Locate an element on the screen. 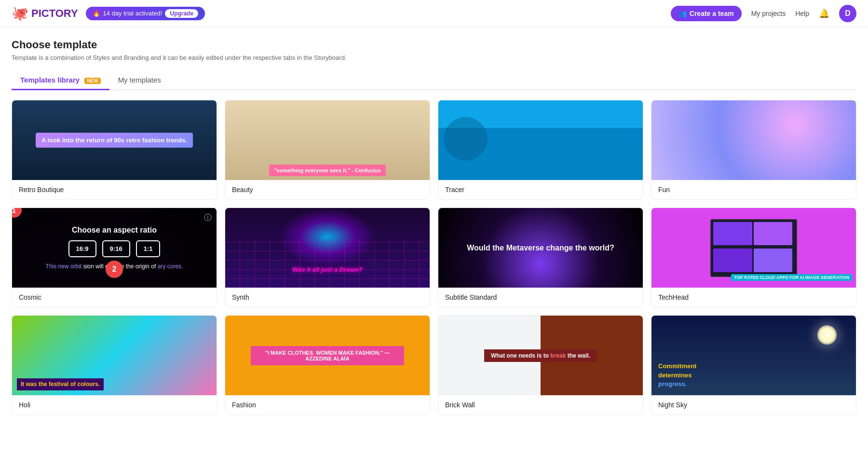 The height and width of the screenshot is (457, 868). aspect-btn-9-16: 9:16 is located at coordinates (116, 249).